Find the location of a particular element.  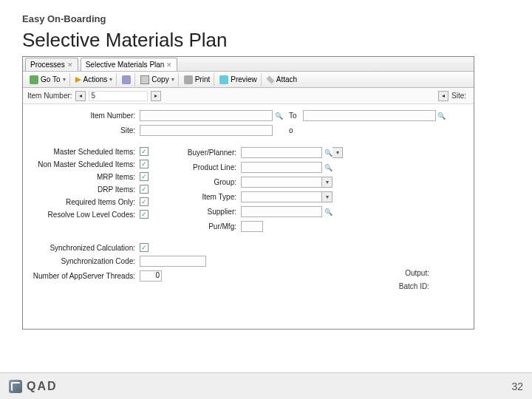

required-only-checkbox is located at coordinates (144, 202).